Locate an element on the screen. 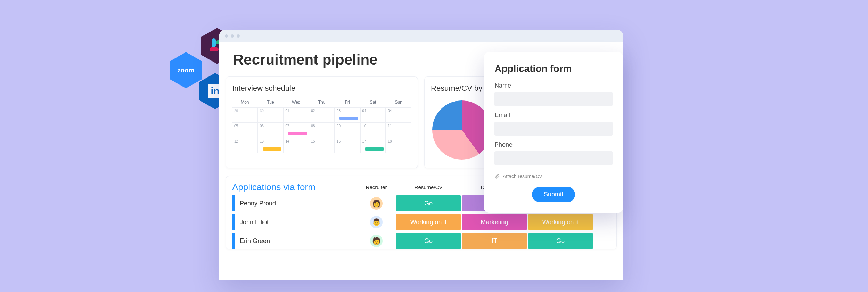 The image size is (868, 292). calendar-cell: 29 is located at coordinates (245, 115).